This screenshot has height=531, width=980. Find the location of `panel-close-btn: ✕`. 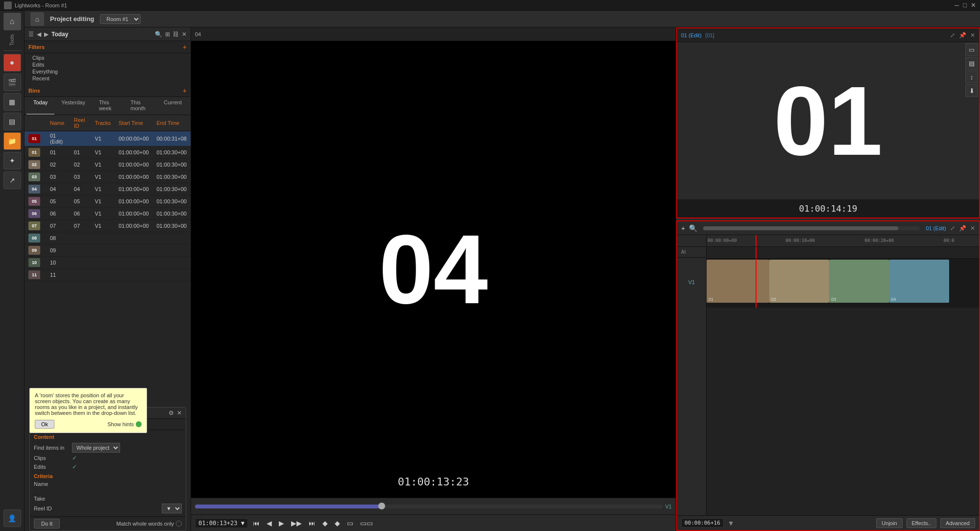

panel-close-btn: ✕ is located at coordinates (184, 34).